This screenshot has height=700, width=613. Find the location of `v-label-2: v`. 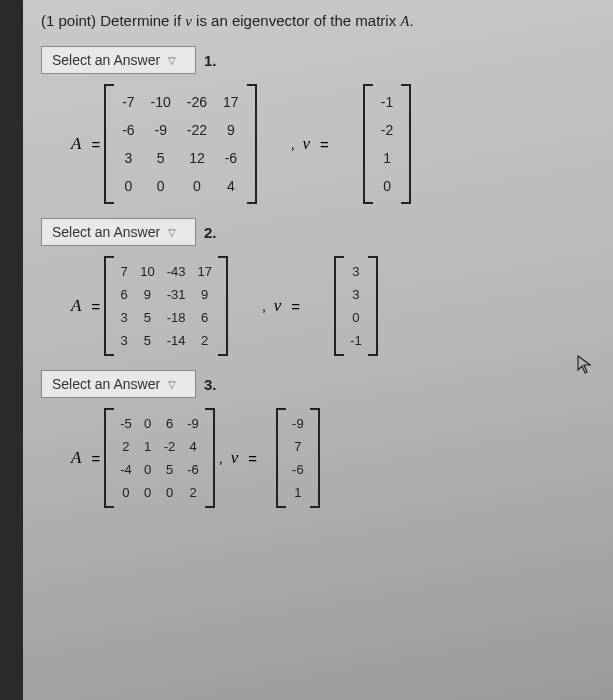

v-label-2: v is located at coordinates (278, 306).